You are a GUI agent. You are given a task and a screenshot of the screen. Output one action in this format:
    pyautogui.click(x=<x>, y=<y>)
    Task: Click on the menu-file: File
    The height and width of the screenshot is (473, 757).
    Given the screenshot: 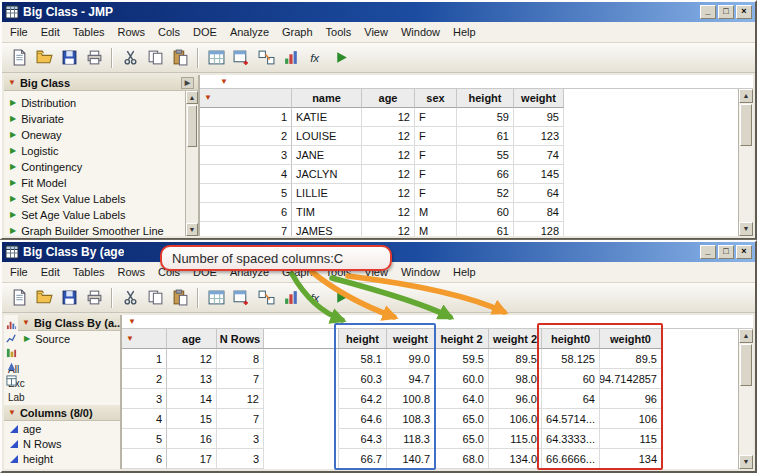 What is the action you would take?
    pyautogui.click(x=19, y=32)
    